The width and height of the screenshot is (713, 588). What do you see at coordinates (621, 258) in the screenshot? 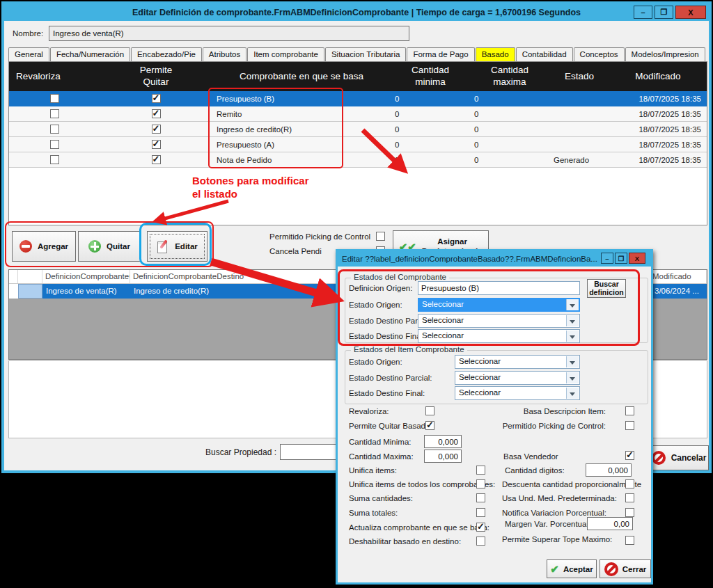
I see `dialog-maximize-button: ❐` at bounding box center [621, 258].